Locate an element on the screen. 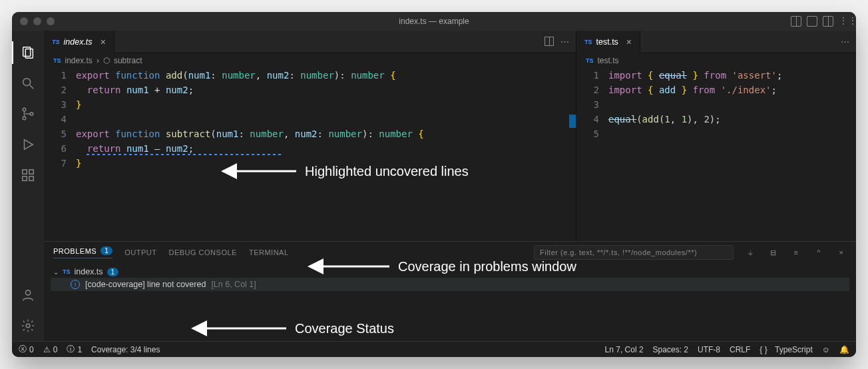 Image resolution: width=868 pixels, height=369 pixels. code-line: 4 is located at coordinates (310, 119).